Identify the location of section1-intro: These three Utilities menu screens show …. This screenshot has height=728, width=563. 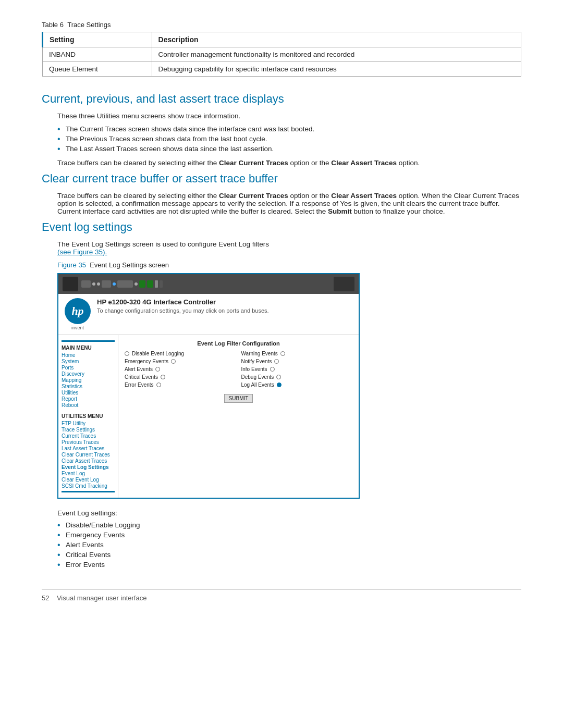
(282, 116).